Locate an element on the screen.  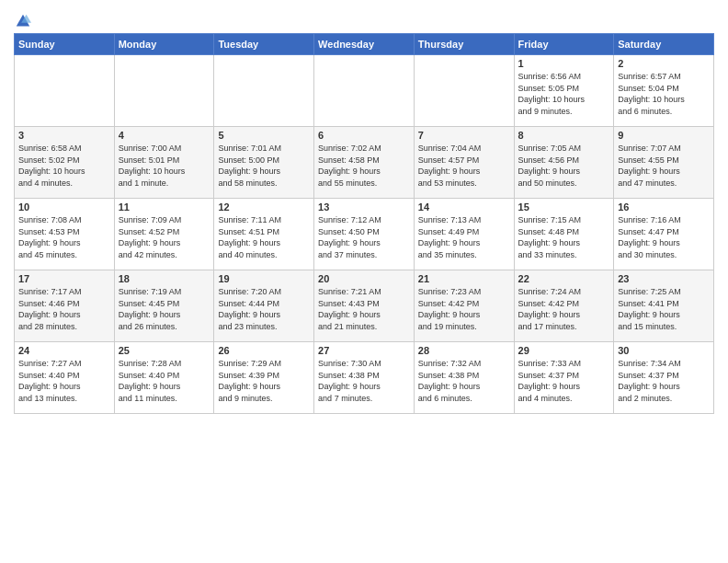
calendar-cell: 8Sunrise: 7:05 AM Sunset: 4:56 PM Daylig… is located at coordinates (564, 163).